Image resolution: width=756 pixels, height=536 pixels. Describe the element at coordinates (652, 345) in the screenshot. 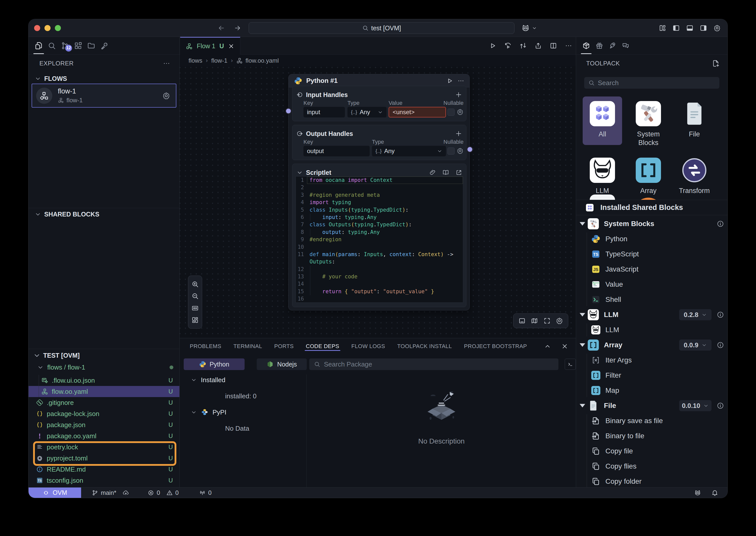

I see `shared-group-array: Array0.0.9` at that location.